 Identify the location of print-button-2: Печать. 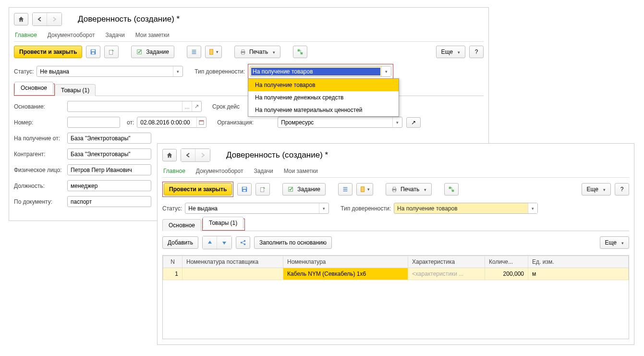
(409, 189).